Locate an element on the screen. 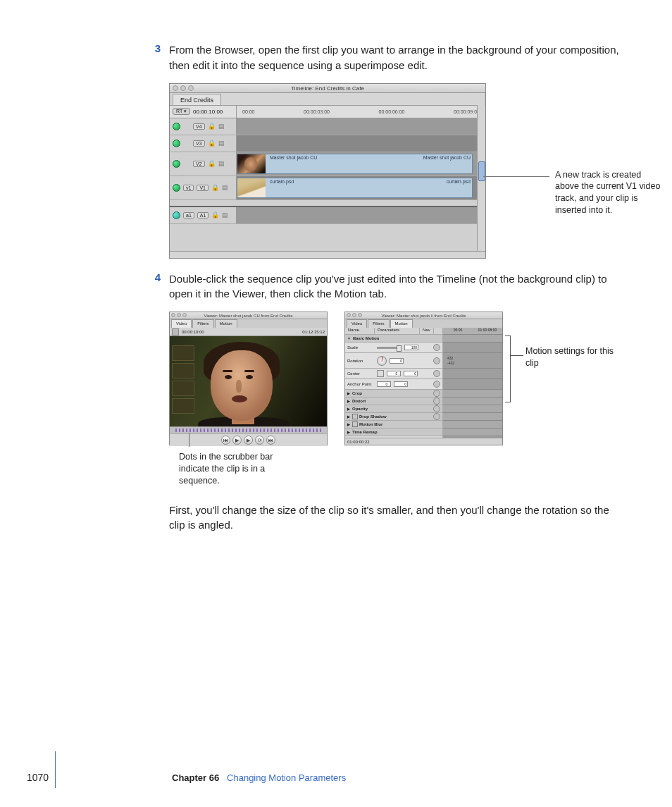 The width and height of the screenshot is (672, 807). track-src-a1: a1 is located at coordinates (189, 216).